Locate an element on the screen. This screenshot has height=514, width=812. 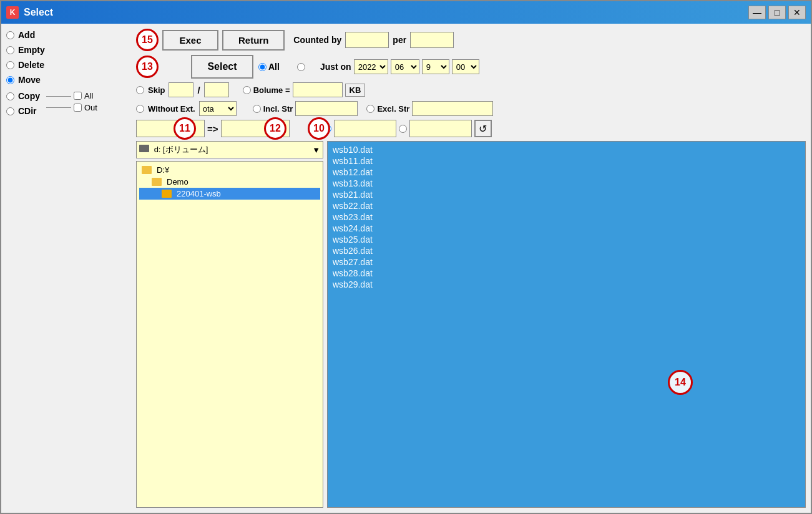
out-label: Out is located at coordinates (91, 107).